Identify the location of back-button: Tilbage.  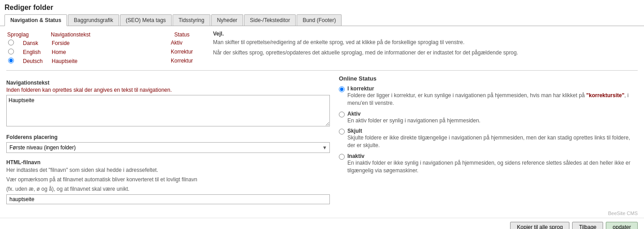
(588, 225).